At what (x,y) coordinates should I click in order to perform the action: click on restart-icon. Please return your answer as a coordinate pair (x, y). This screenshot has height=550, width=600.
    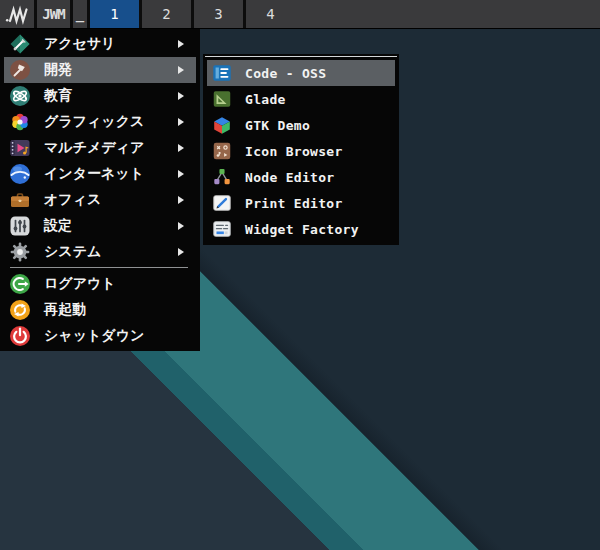
    Looking at the image, I should click on (20, 310).